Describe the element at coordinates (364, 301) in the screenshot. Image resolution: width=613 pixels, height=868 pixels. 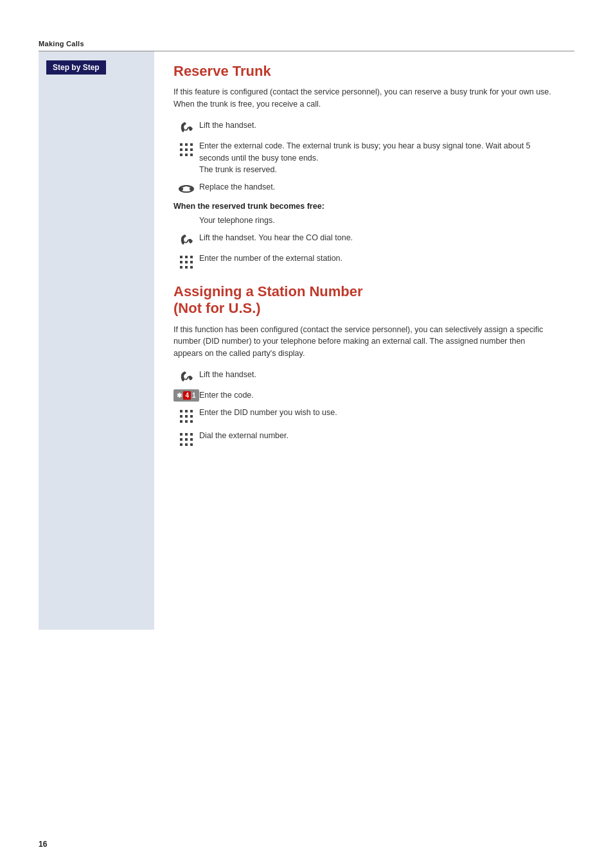
I see `assigning-title: Assigning a Station Number (Not for U.S.…` at that location.